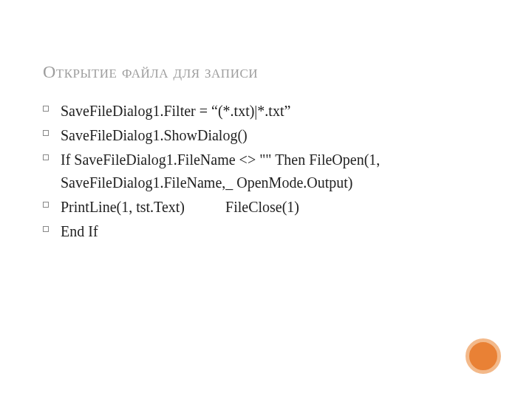 The height and width of the screenshot is (399, 532). I want to click on list-item-text: PrintLine(1, tst.Text) FileClose(1), so click(180, 207).